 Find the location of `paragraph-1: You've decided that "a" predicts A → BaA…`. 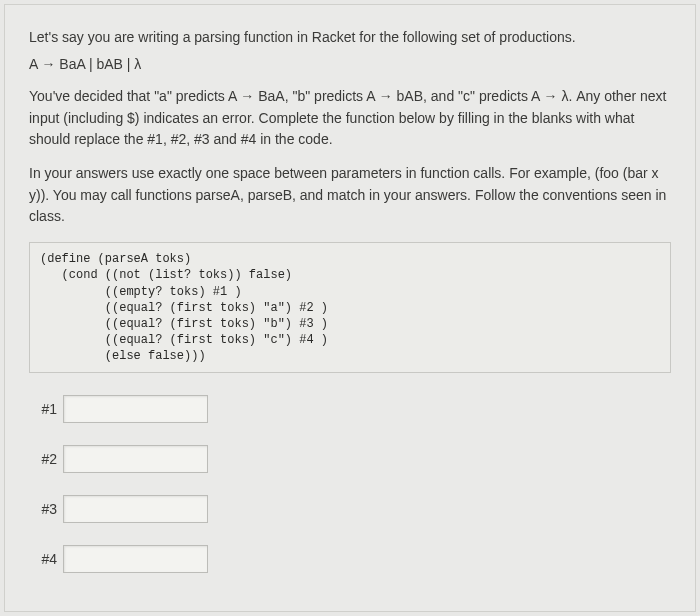

paragraph-1: You've decided that "a" predicts A → BaA… is located at coordinates (350, 118).